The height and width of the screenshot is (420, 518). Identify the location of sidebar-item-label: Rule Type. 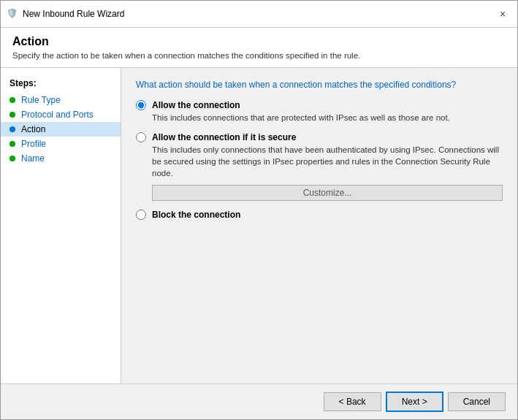
(41, 100).